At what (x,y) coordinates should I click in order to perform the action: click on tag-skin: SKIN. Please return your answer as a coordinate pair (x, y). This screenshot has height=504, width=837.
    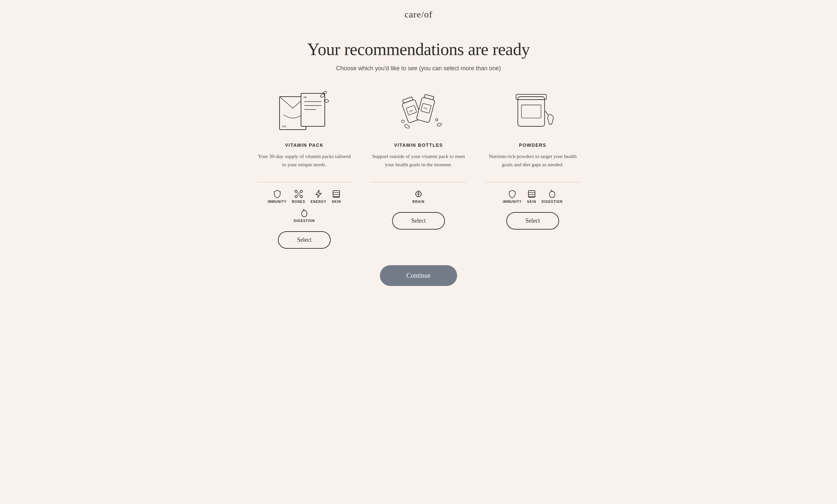
    Looking at the image, I should click on (336, 197).